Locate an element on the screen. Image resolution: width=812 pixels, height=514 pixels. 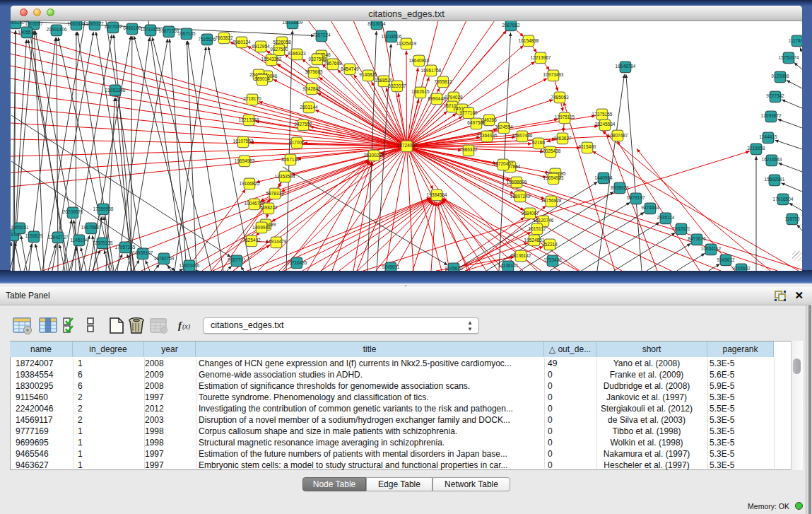
svg-text: 1362615 is located at coordinates (420, 92).